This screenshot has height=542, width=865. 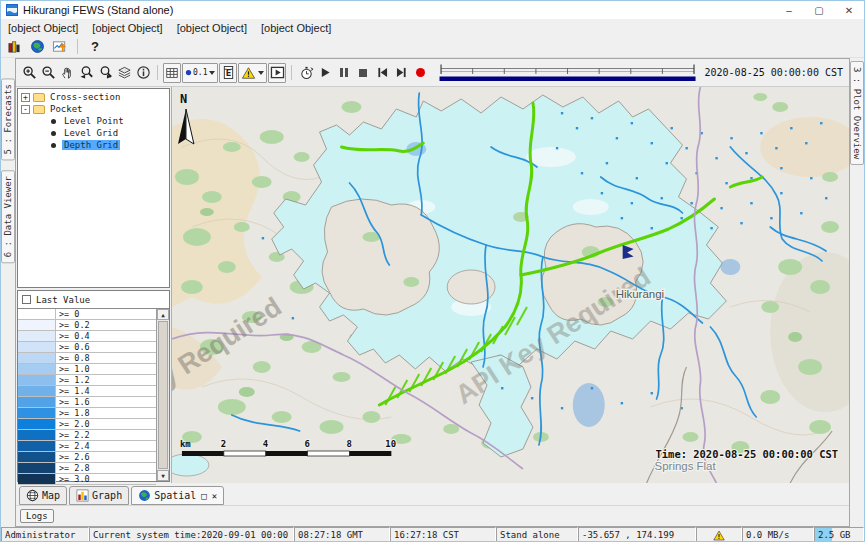 I want to click on tree-item: - Pocket, so click(x=94, y=109).